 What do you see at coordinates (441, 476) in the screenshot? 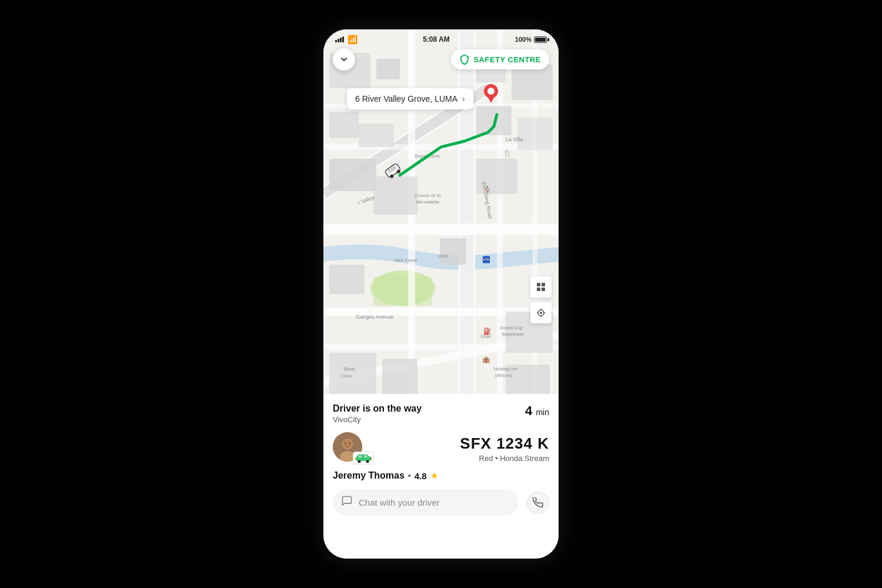
I see `bottom-panel: Driver is on the way VivoCity 4 min` at bounding box center [441, 476].